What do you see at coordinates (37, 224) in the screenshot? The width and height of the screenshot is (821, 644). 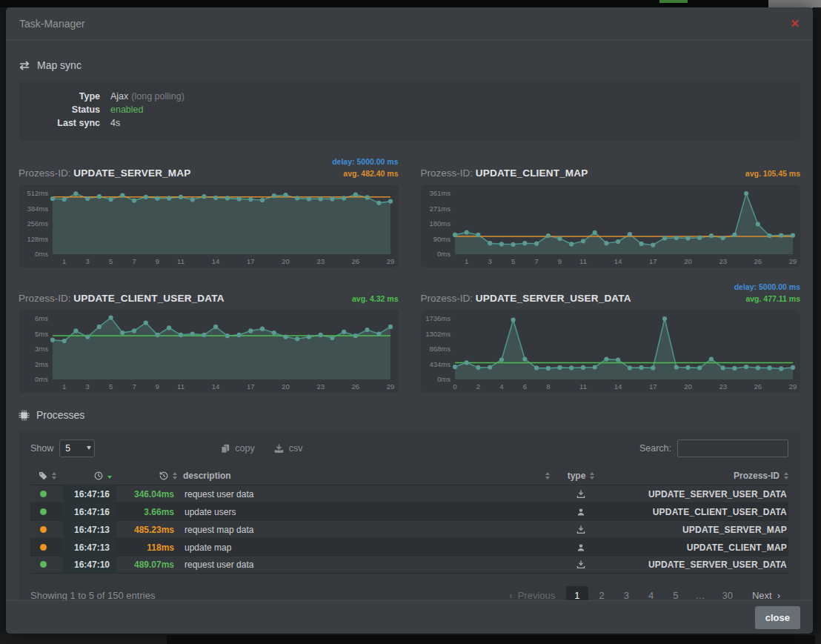 I see `svg-text: 256ms` at bounding box center [37, 224].